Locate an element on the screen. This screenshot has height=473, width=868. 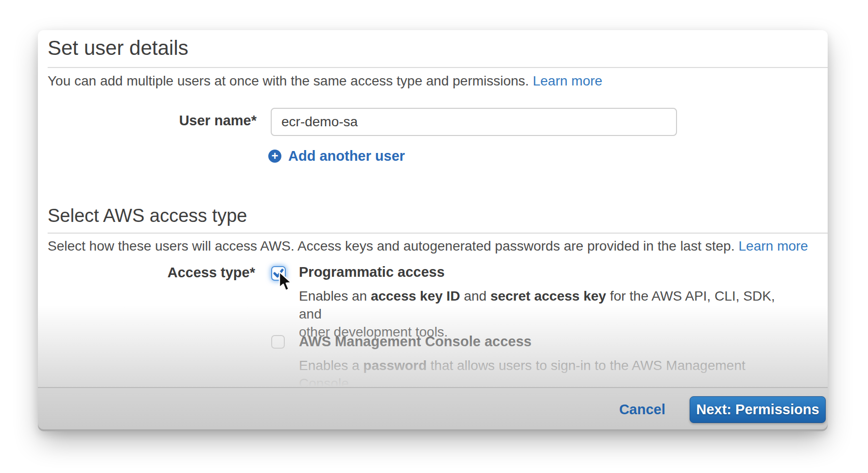
access-type-description-text: Select how these users will access AWS. … is located at coordinates (393, 246).